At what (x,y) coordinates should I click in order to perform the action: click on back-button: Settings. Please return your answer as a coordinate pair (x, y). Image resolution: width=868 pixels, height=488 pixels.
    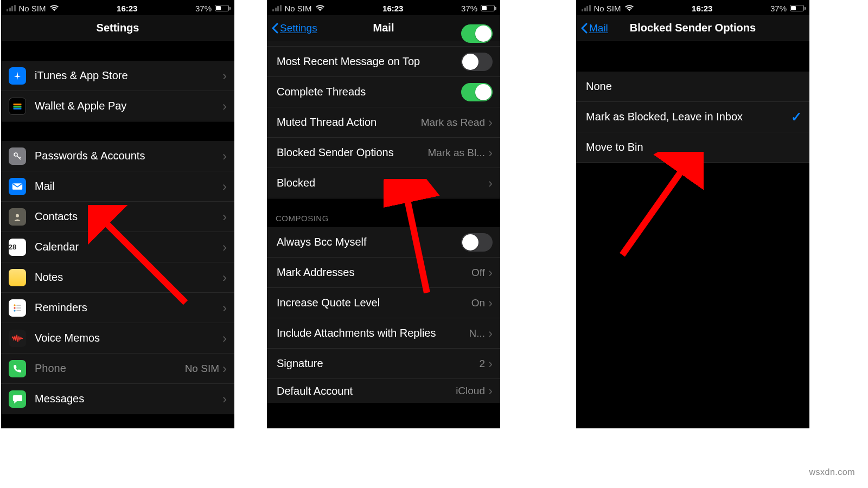
    Looking at the image, I should click on (294, 28).